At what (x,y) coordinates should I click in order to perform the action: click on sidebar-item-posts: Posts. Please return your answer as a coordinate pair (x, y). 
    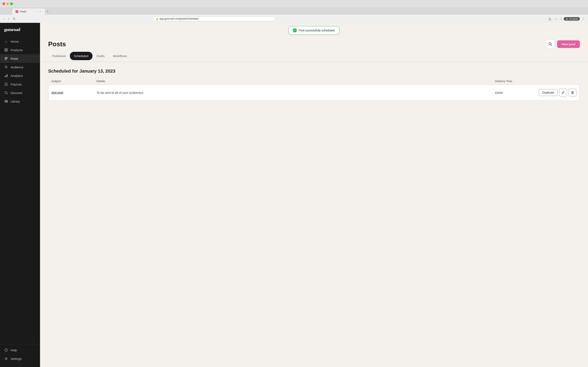
    Looking at the image, I should click on (20, 58).